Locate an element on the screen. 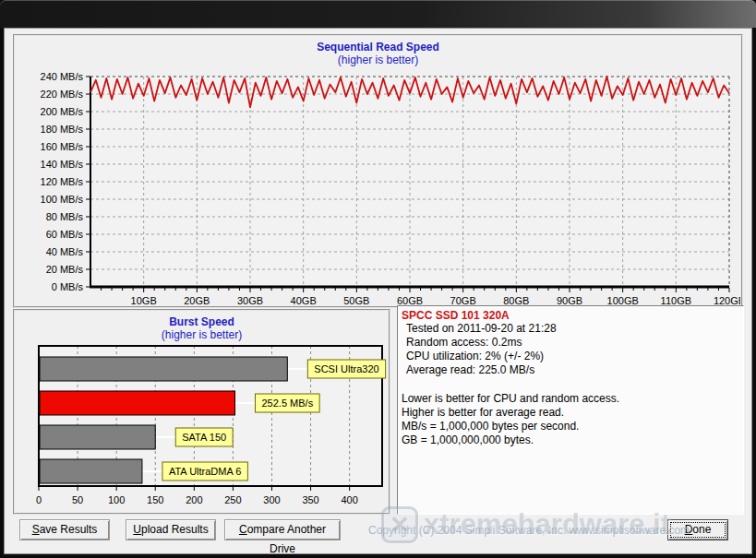 This screenshot has height=558, width=756. svg-text: 80GB is located at coordinates (516, 301).